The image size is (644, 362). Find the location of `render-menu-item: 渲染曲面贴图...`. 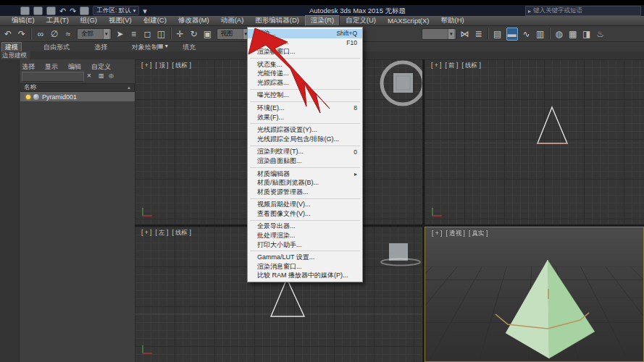

render-menu-item: 渲染曲面贴图... is located at coordinates (305, 161).